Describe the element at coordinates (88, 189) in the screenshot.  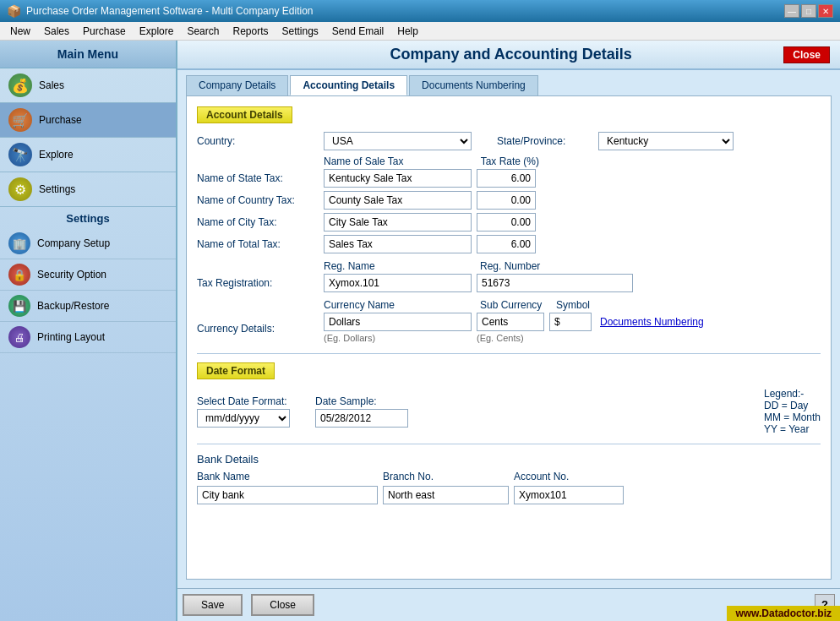
I see `sidebar-item-settings: ⚙ Settings` at that location.